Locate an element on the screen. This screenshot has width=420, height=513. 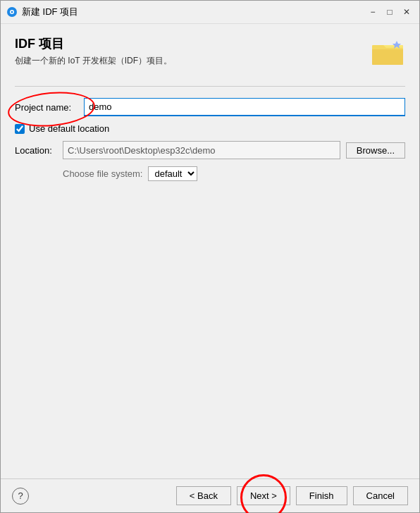
filesystem-select: default littlefs spiffs is located at coordinates (173, 173).